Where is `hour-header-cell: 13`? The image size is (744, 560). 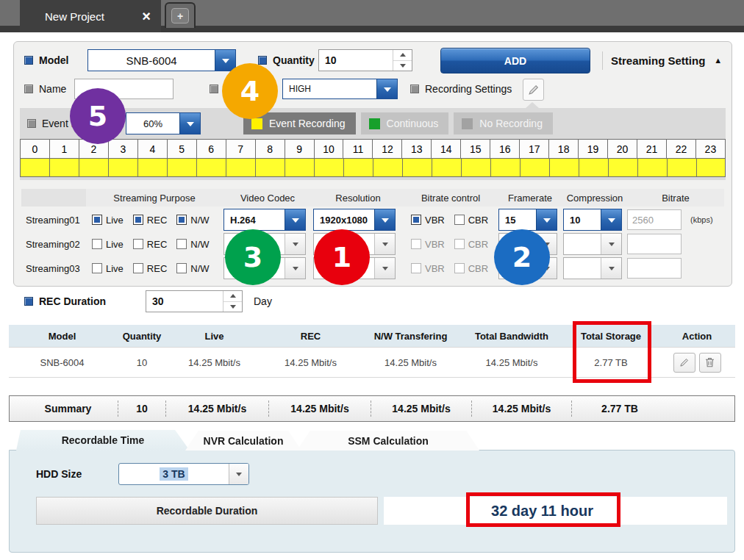
hour-header-cell: 13 is located at coordinates (417, 148).